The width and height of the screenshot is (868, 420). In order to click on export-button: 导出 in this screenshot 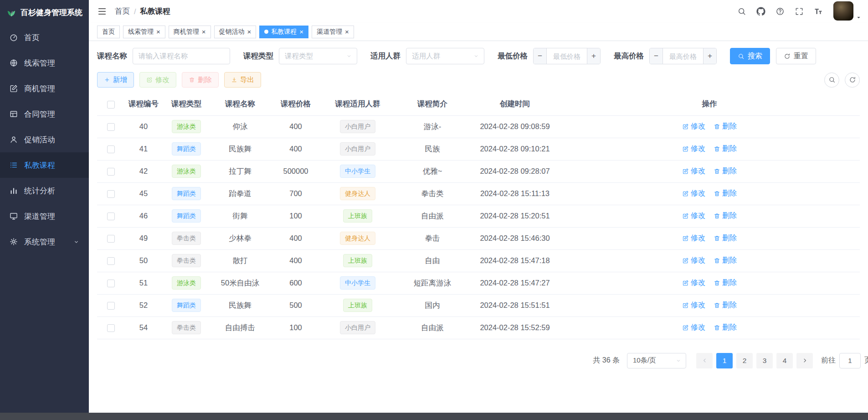, I will do `click(242, 80)`.